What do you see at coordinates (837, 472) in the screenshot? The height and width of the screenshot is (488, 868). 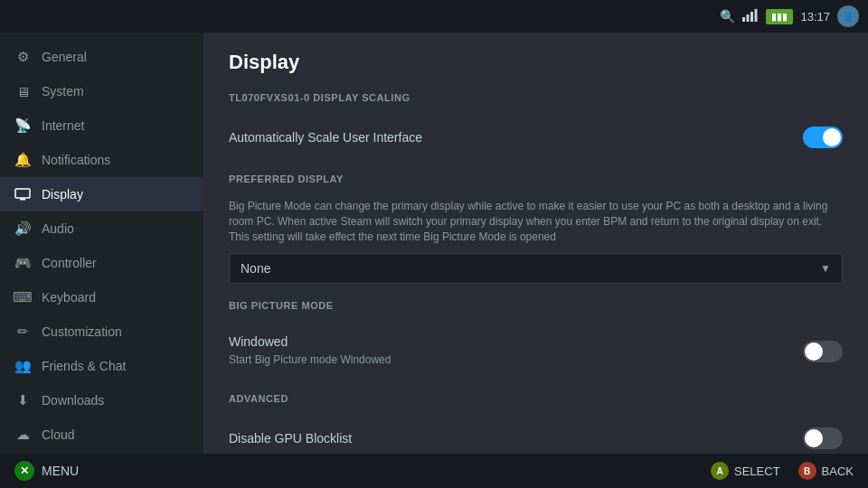 I see `back-label: BACK` at bounding box center [837, 472].